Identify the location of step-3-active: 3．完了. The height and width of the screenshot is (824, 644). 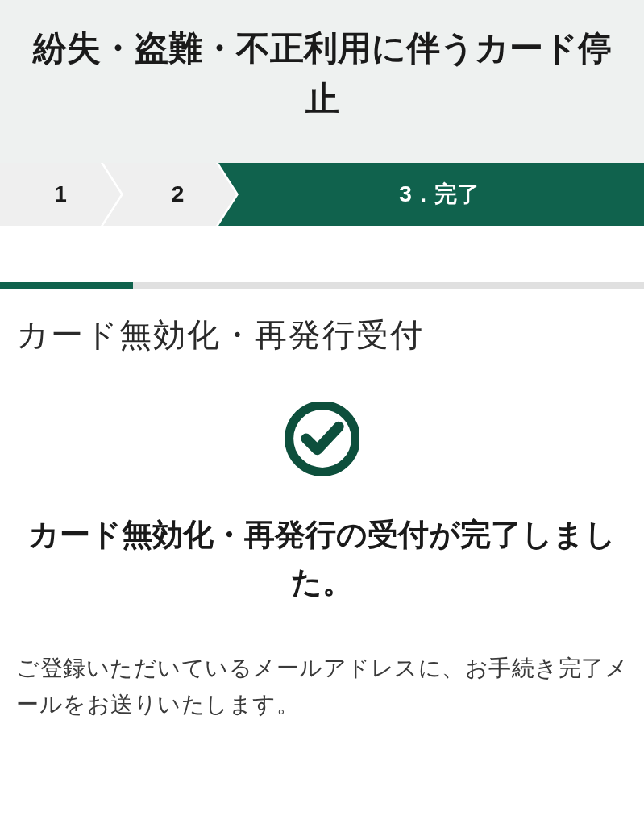
(431, 194).